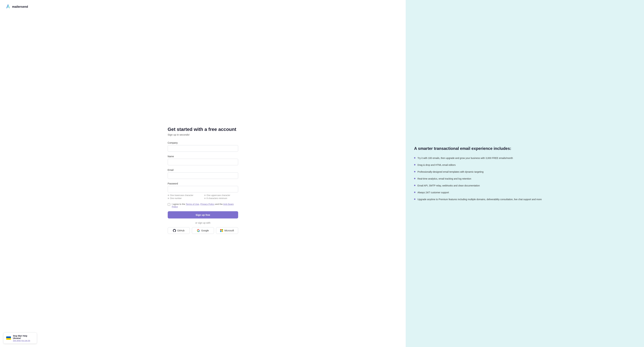 The width and height of the screenshot is (644, 347). I want to click on ukraine-banner: Stop War! Help Ukraine! See what you can…, so click(20, 338).